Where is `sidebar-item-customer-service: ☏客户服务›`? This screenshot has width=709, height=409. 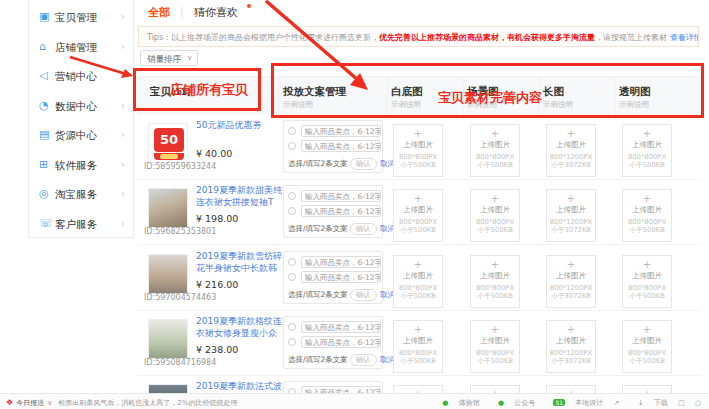 sidebar-item-customer-service: ☏客户服务› is located at coordinates (81, 226).